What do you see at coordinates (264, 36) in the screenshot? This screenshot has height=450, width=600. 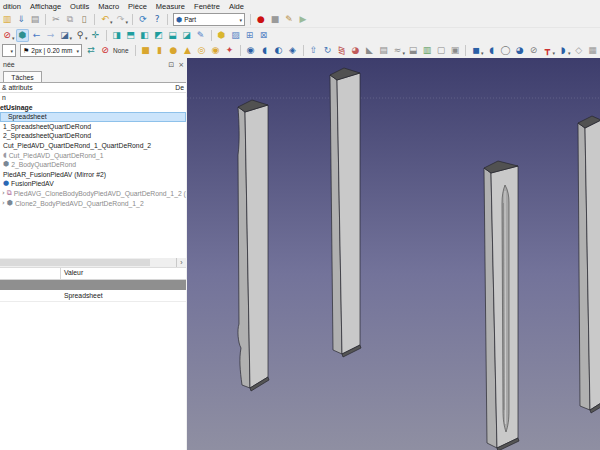 I see `link-window-icon: ⊠` at bounding box center [264, 36].